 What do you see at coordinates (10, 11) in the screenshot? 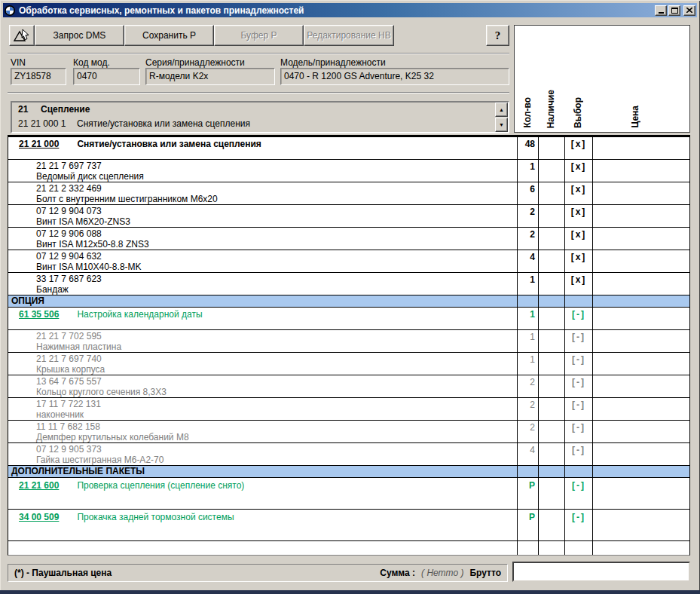
I see `bmw-logo-icon` at bounding box center [10, 11].